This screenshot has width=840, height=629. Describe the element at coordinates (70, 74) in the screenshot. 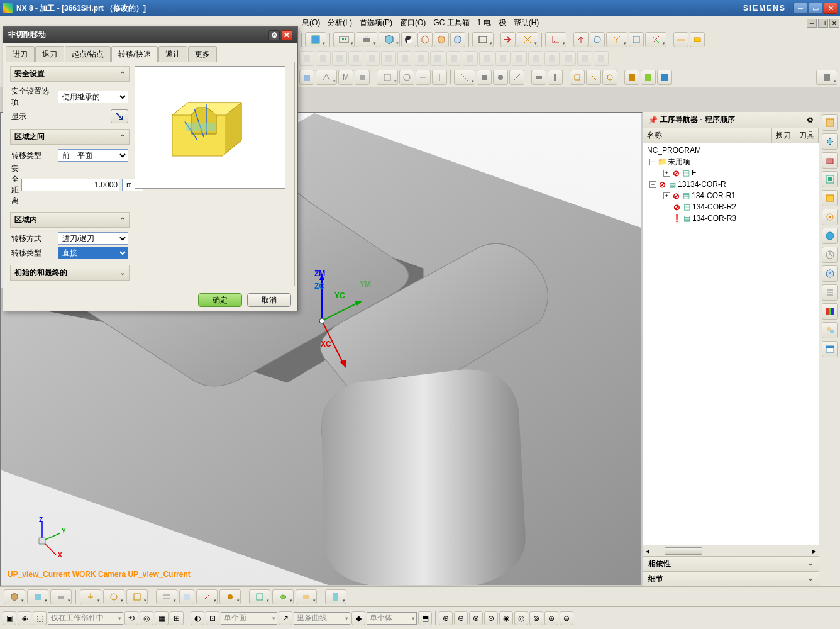

I see `group-safety: 安全设置⌃` at that location.